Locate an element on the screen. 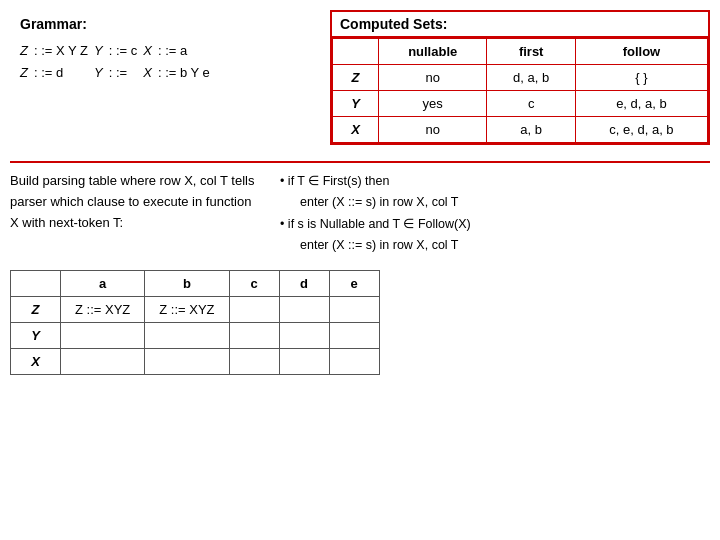 The image size is (720, 540). parse-cell-b: Z ::= XYZ is located at coordinates (187, 310).